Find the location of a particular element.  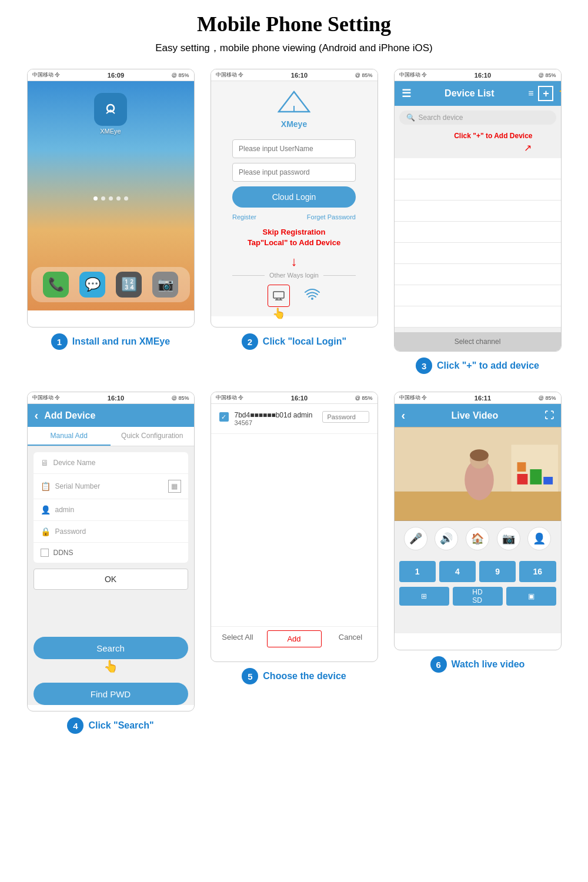

time-5: 16:10 is located at coordinates (299, 398).